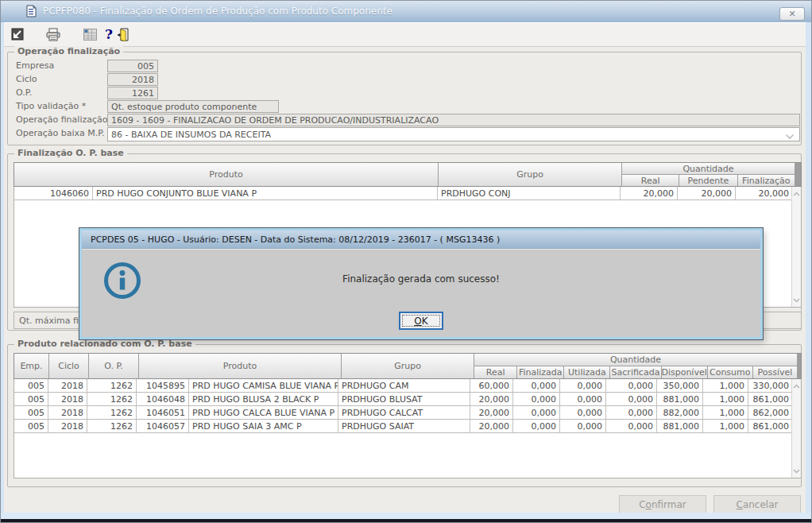 The height and width of the screenshot is (523, 812). What do you see at coordinates (636, 372) in the screenshot?
I see `header-sacrificada: Sacrificada` at bounding box center [636, 372].